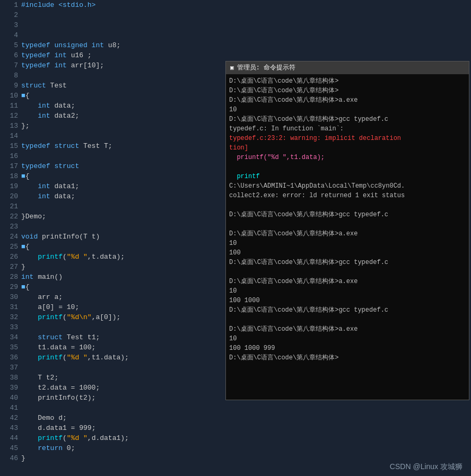 The width and height of the screenshot is (471, 476). Describe the element at coordinates (50, 307) in the screenshot. I see `code-text: a[0] = 10;` at that location.